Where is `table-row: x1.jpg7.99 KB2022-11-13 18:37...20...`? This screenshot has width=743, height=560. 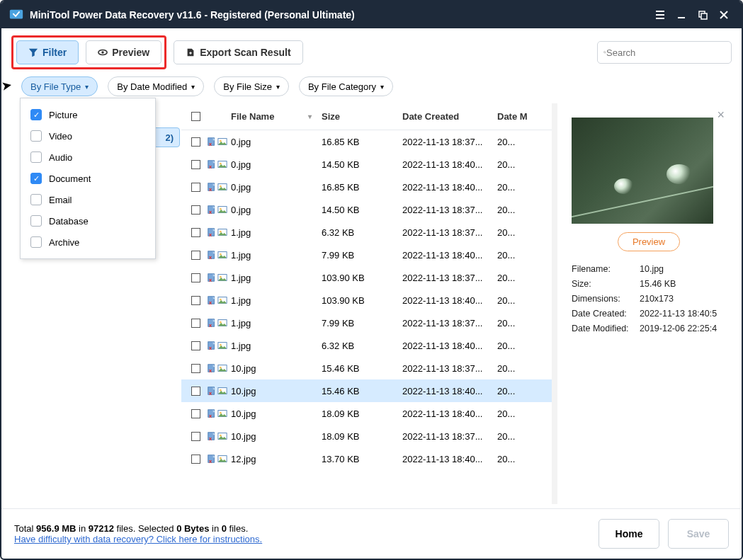
table-row: x1.jpg7.99 KB2022-11-13 18:37...20... is located at coordinates (367, 323).